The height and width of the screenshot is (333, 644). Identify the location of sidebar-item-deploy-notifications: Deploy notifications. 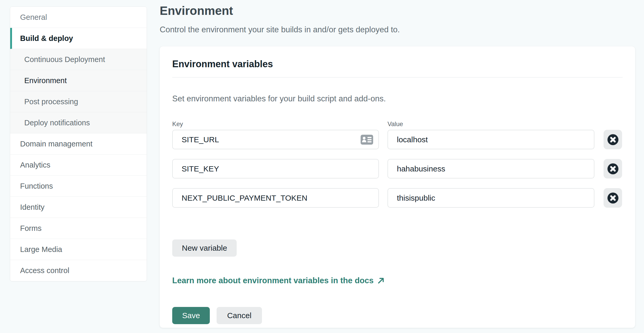
(78, 123).